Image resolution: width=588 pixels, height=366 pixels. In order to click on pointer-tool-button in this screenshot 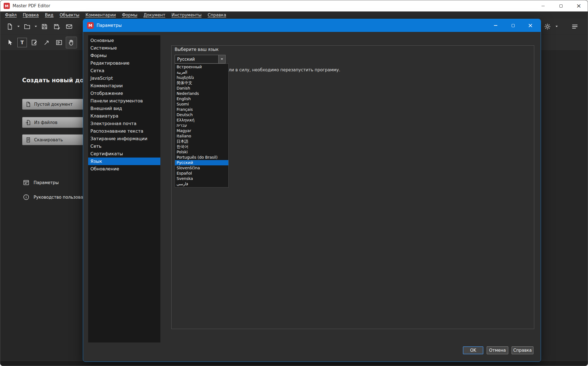, I will do `click(10, 43)`.